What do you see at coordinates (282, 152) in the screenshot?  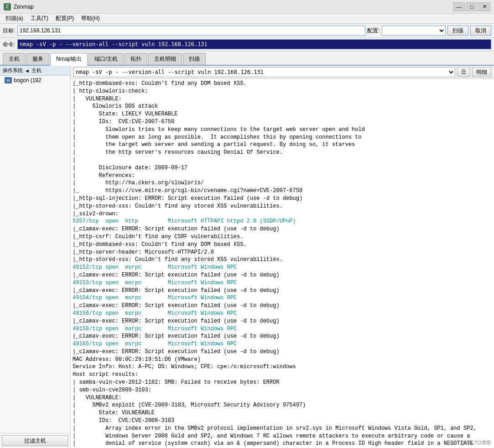 I see `output-line: | the http server's resources causing De…` at bounding box center [282, 152].